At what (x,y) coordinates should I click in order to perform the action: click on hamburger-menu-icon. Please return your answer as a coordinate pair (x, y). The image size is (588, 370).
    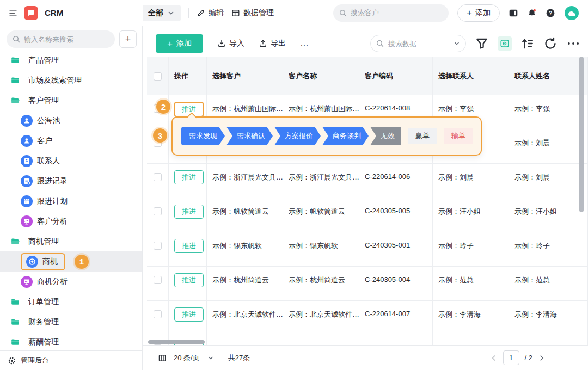
    Looking at the image, I should click on (13, 13).